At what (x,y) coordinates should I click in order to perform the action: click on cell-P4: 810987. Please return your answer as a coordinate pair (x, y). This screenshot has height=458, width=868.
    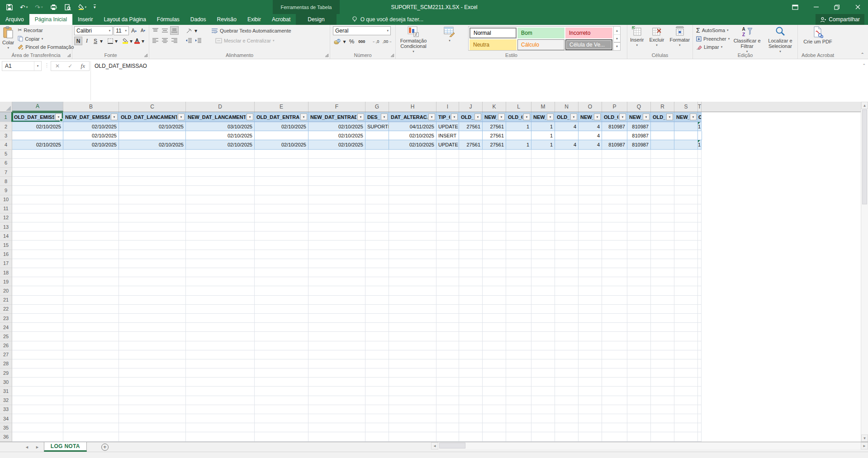
    Looking at the image, I should click on (615, 145).